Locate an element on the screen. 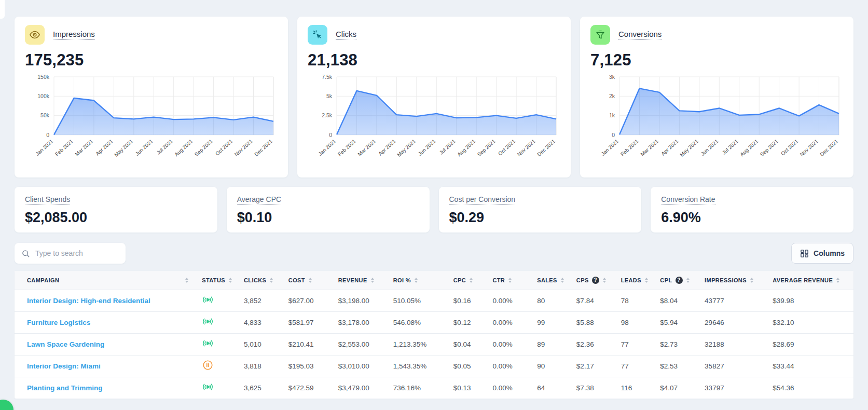  cell-cpc: $0.16 is located at coordinates (470, 300).